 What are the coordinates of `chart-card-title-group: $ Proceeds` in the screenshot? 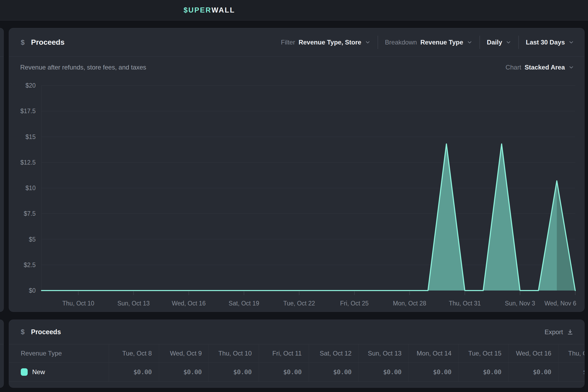 It's located at (43, 42).